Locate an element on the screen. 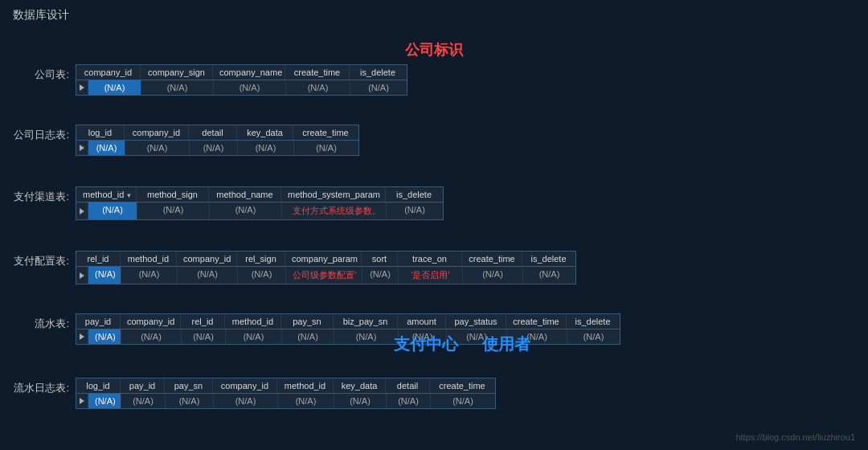  header-cell-3-3: rel_sign is located at coordinates (261, 259).